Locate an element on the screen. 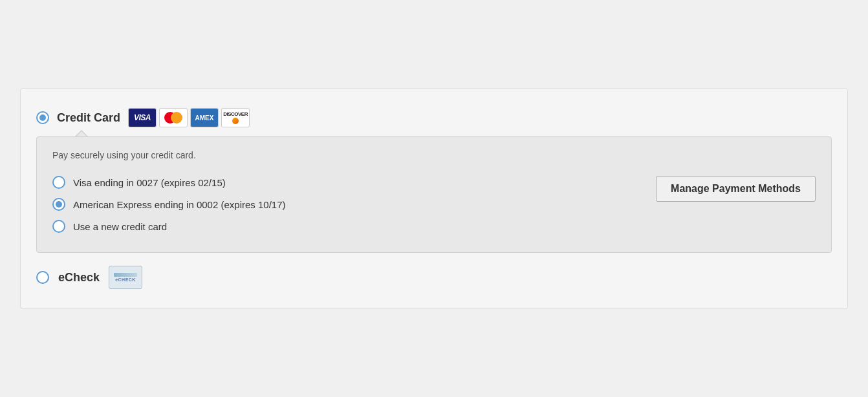 Image resolution: width=868 pixels, height=397 pixels. discover-icon: DISCOVER is located at coordinates (235, 118).